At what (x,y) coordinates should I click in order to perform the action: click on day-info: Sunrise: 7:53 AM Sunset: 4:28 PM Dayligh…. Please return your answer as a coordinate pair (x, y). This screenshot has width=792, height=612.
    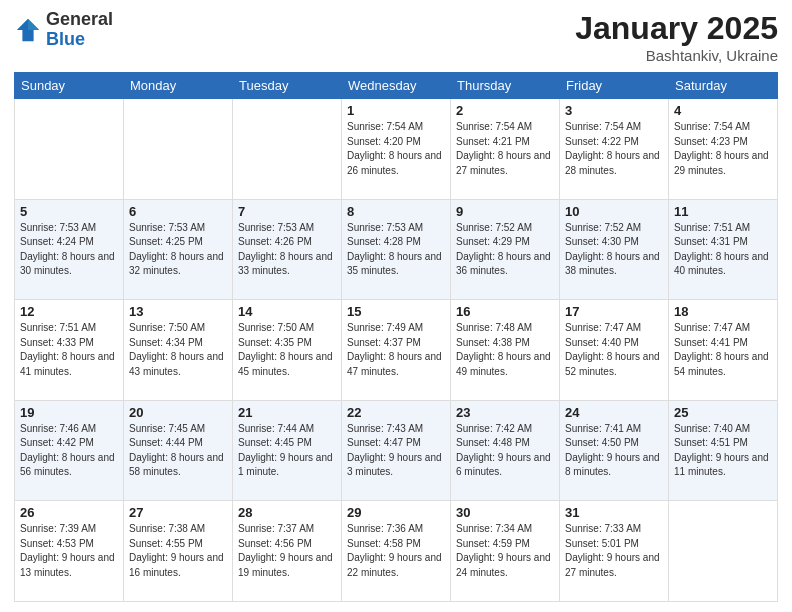
    Looking at the image, I should click on (396, 250).